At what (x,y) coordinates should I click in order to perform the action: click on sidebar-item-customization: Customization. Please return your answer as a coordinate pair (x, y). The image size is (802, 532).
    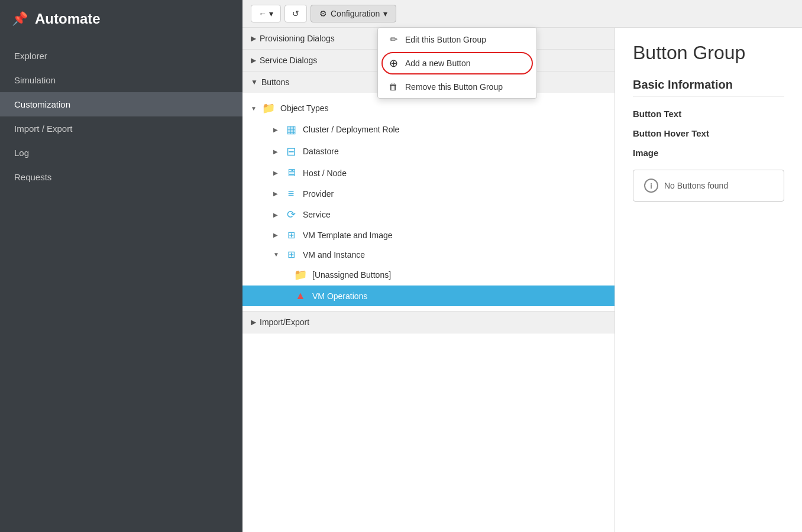
    Looking at the image, I should click on (121, 104).